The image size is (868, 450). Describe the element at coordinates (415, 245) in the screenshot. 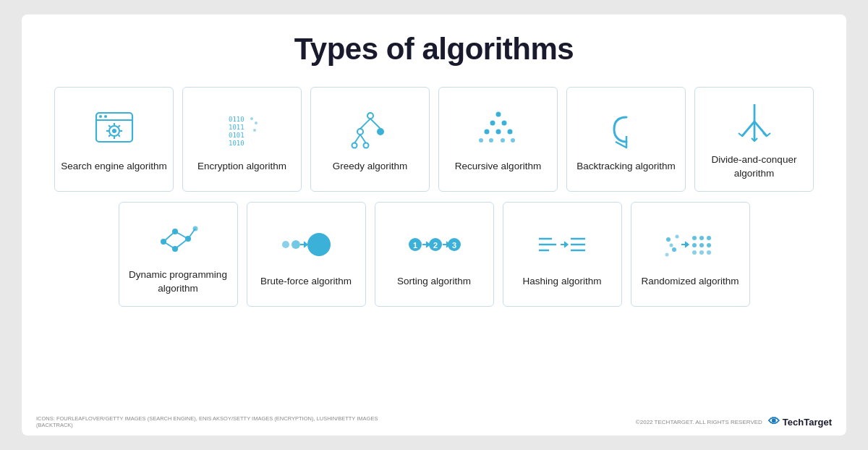

I see `svg-text: 1` at that location.